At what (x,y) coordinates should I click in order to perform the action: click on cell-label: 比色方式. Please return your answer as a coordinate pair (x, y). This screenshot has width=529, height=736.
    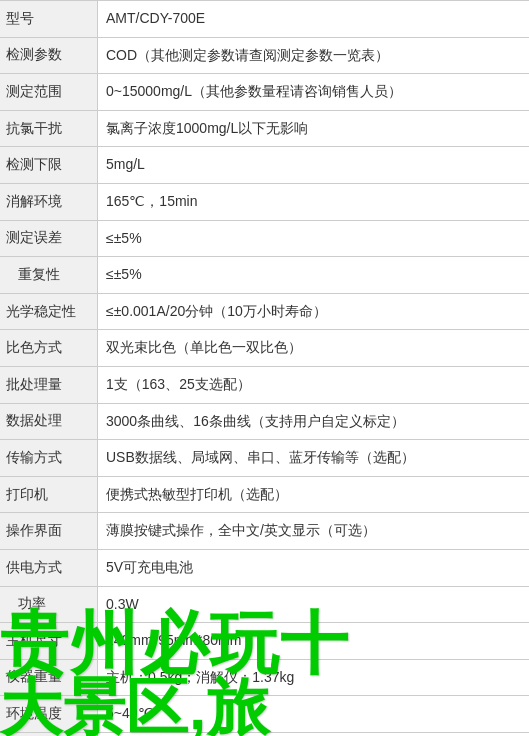
    Looking at the image, I should click on (49, 348).